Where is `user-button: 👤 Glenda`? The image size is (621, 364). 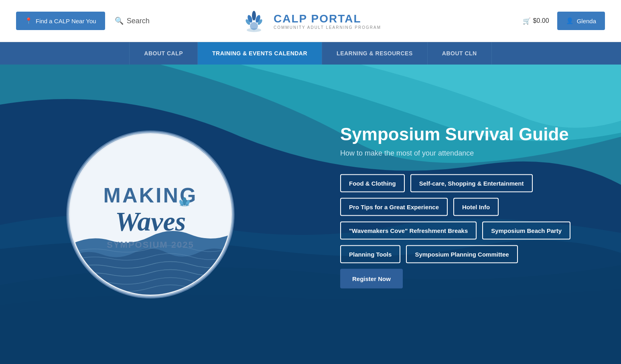
user-button: 👤 Glenda is located at coordinates (581, 21).